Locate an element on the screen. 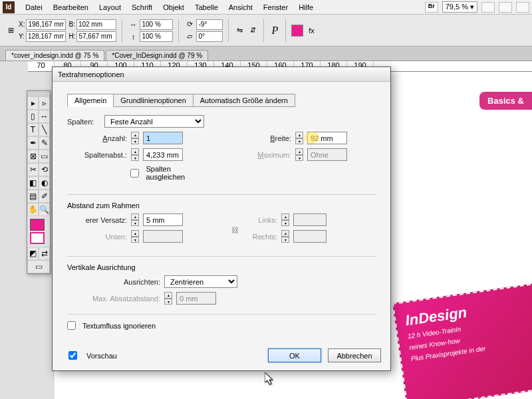 This screenshot has height=399, width=532. breite-field is located at coordinates (327, 138).